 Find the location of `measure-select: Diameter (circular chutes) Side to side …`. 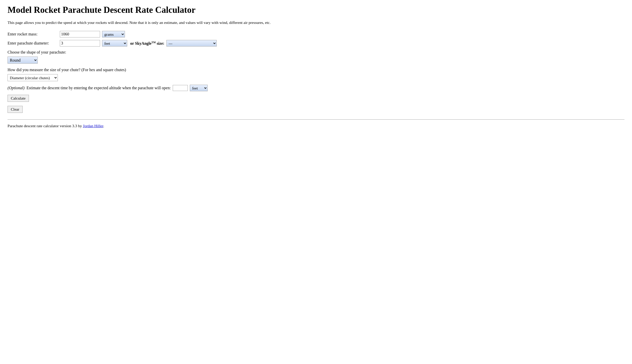

measure-select: Diameter (circular chutes) Side to side … is located at coordinates (33, 78).